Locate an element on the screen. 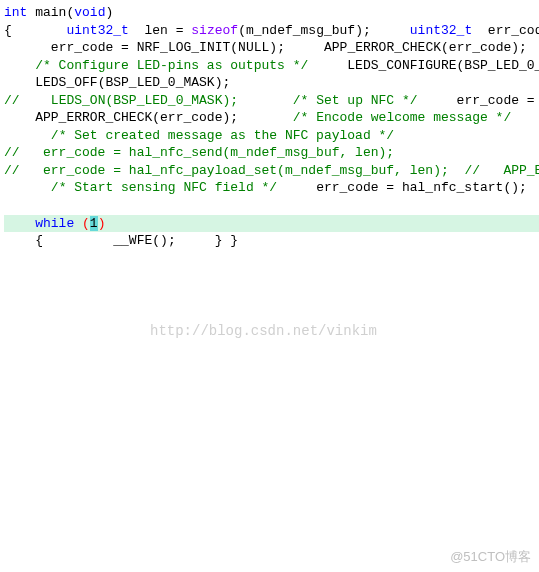 This screenshot has height=572, width=539. code-line: // err_code = hal_nfc_payload_set(m_ndef… is located at coordinates (226, 170).